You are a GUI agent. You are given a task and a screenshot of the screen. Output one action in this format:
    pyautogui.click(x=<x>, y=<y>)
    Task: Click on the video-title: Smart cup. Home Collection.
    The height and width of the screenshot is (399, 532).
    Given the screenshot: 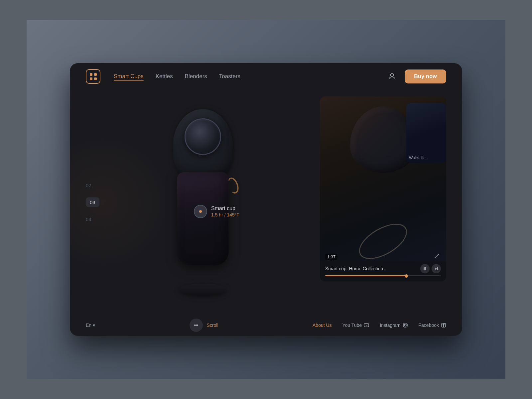 What is the action you would take?
    pyautogui.click(x=355, y=269)
    